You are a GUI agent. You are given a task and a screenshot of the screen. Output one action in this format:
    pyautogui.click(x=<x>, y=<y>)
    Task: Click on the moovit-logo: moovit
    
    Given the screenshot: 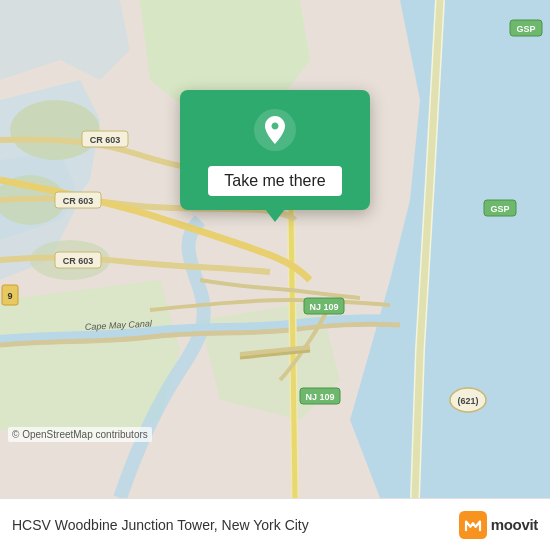 What is the action you would take?
    pyautogui.click(x=498, y=525)
    